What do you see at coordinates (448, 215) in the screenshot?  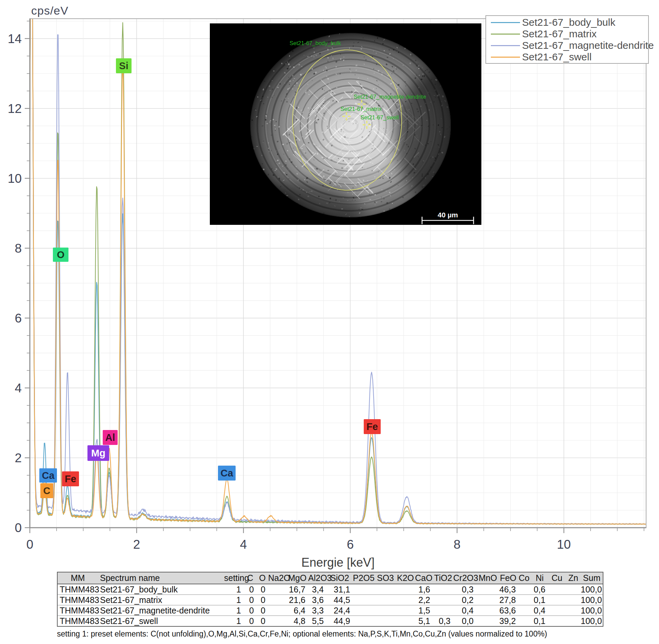 I see `scale-bar-label: 40 µm` at bounding box center [448, 215].